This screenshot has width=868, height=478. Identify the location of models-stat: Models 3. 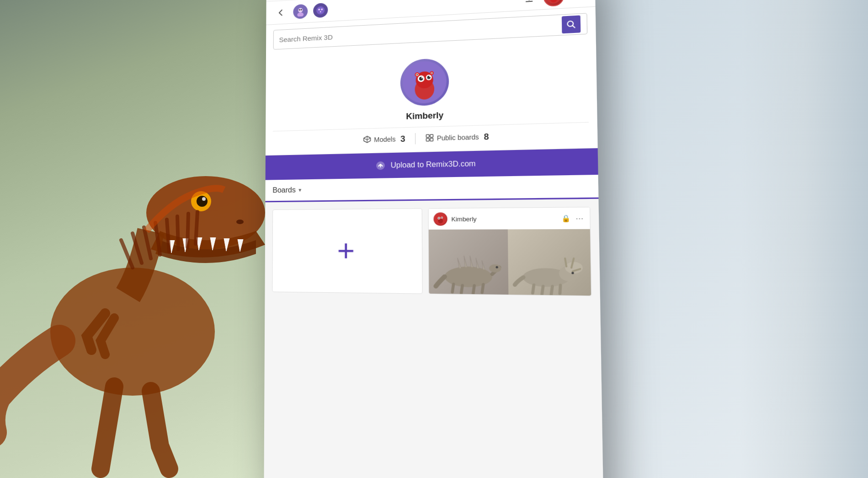
(384, 139).